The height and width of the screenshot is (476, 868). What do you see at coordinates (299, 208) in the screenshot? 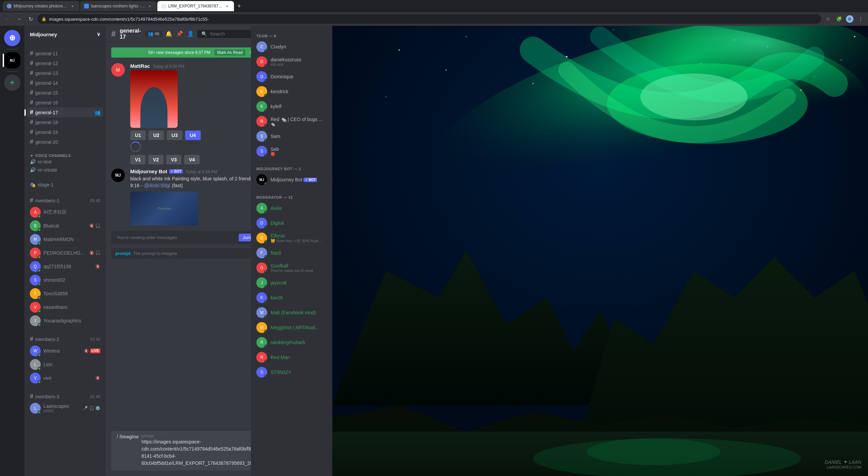
I see `name-aixile: Aixile` at bounding box center [299, 208].